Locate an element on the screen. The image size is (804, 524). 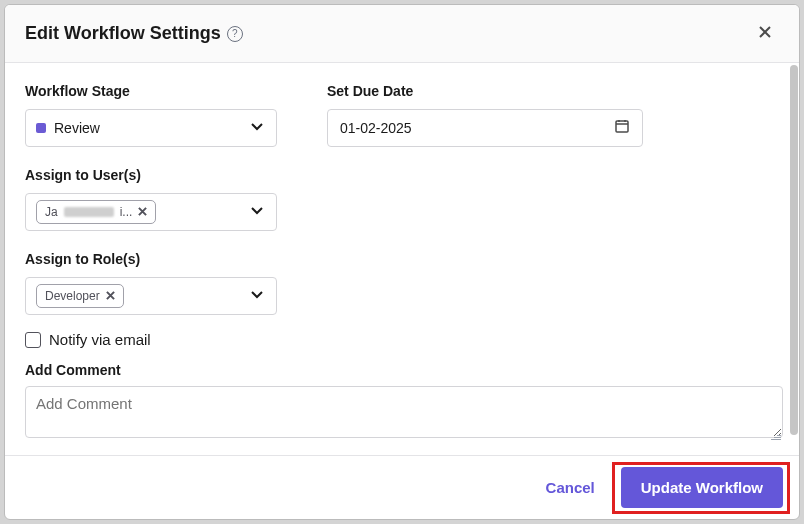
row-stage-date: Workflow Stage Review Set Due Date 01-02… is located at coordinates (402, 115).